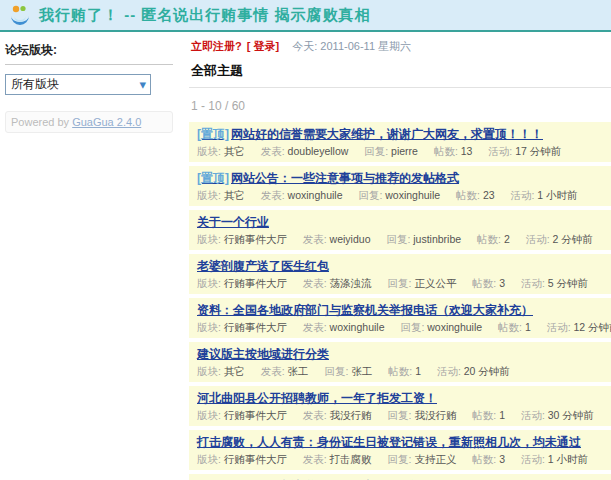 The image size is (611, 480). What do you see at coordinates (400, 318) in the screenshot?
I see `topic-row: 资料：全国各地政府部门与监察机关举报电话（欢迎大家补充） 版块: 行贿事件大厅 …` at bounding box center [400, 318].